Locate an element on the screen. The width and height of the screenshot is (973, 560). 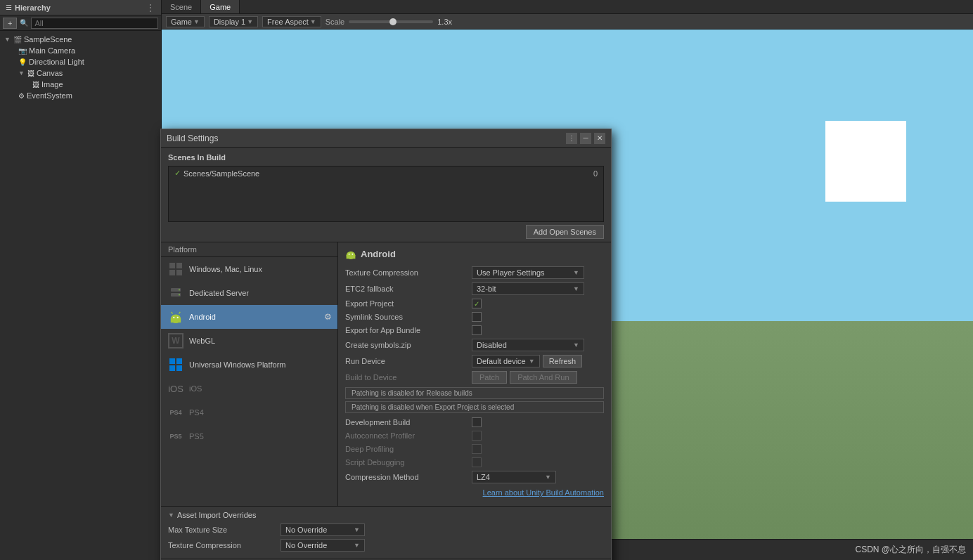
platform-panel: Platform Windows, Mac, Linux Dedicated S… is located at coordinates (250, 374).